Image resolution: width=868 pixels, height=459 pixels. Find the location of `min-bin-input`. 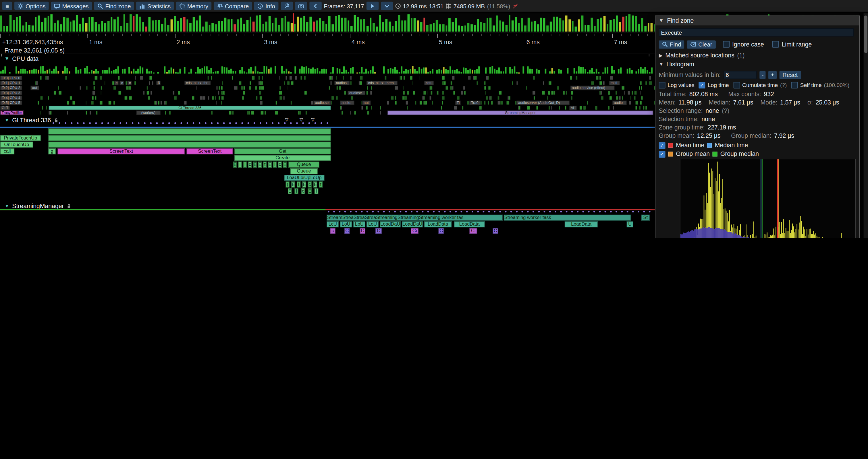

min-bin-input is located at coordinates (740, 75).